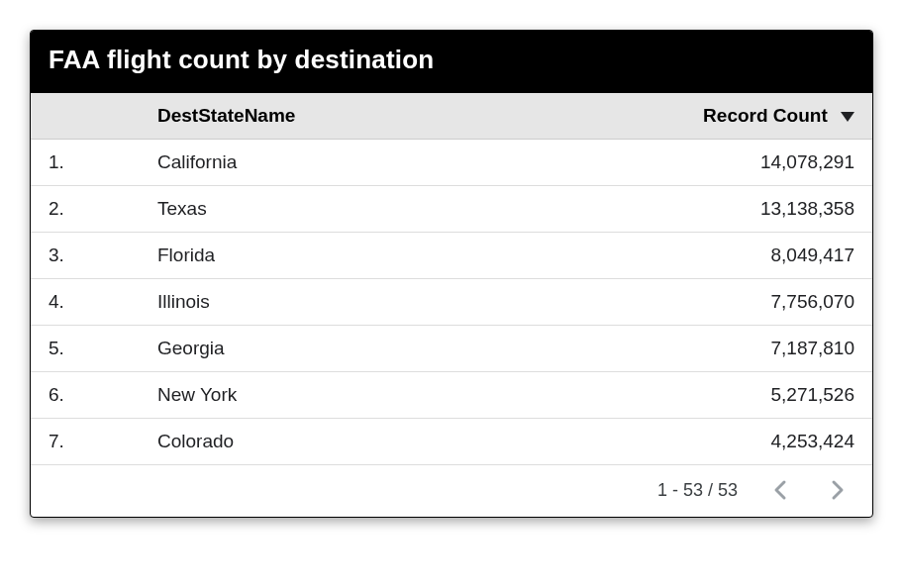 This screenshot has width=903, height=588. Describe the element at coordinates (452, 117) in the screenshot. I see `table-header-row: DestStateName Record Count` at that location.